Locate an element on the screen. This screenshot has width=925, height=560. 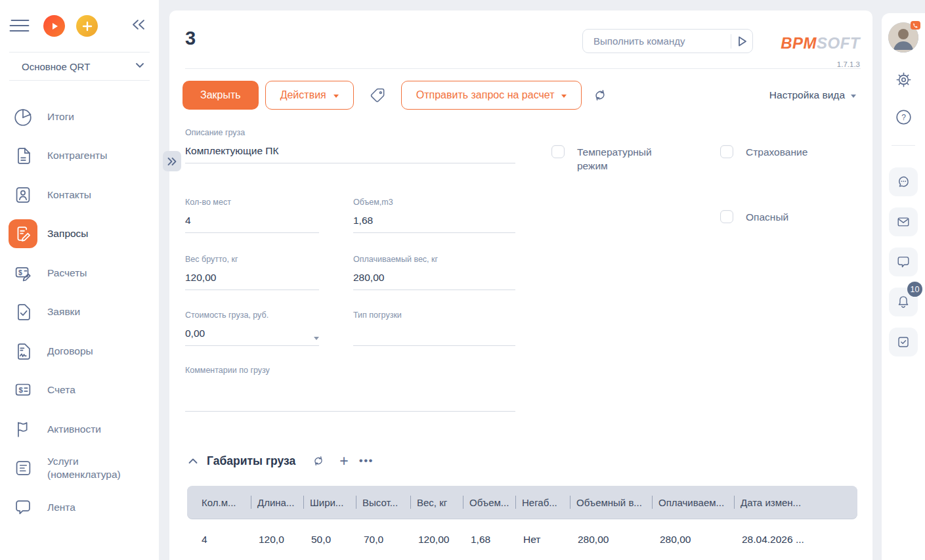
notifications-button: 10 is located at coordinates (903, 302).